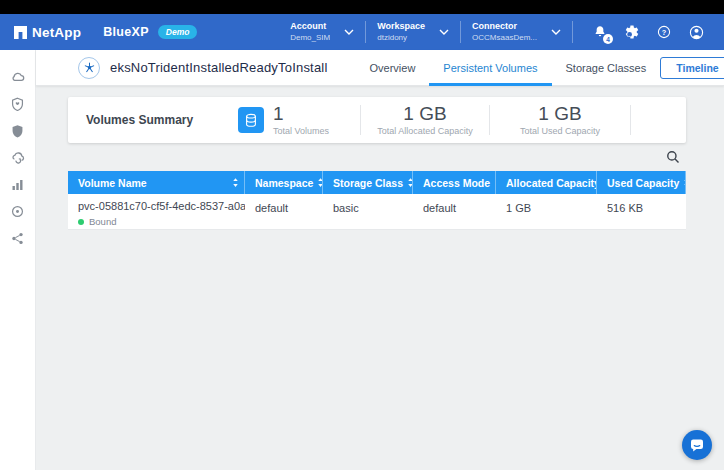 This screenshot has width=724, height=470. Describe the element at coordinates (18, 212) in the screenshot. I see `sidebar-item-control` at that location.